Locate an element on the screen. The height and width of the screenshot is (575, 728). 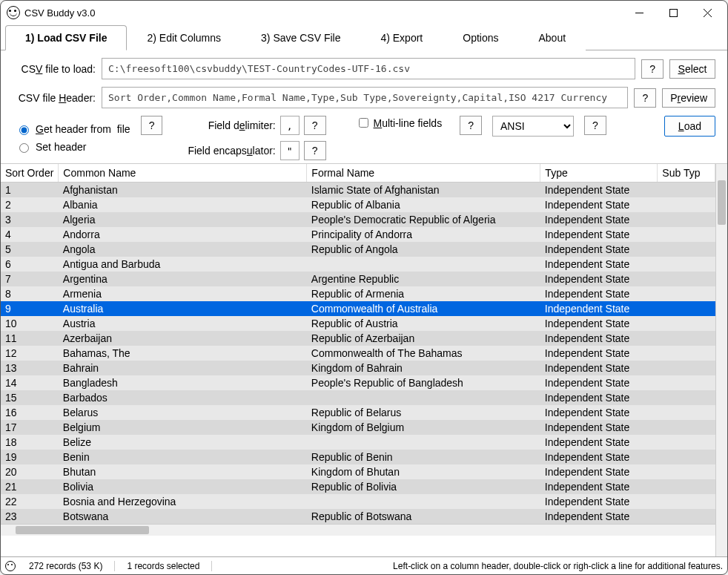
column-header: Formal Name is located at coordinates (424, 174).